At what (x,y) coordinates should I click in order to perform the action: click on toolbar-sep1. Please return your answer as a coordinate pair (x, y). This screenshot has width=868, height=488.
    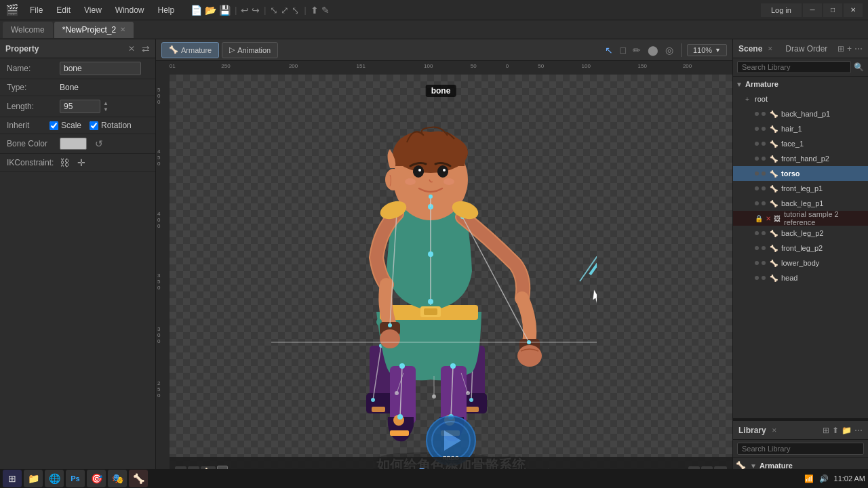
    Looking at the image, I should click on (681, 50).